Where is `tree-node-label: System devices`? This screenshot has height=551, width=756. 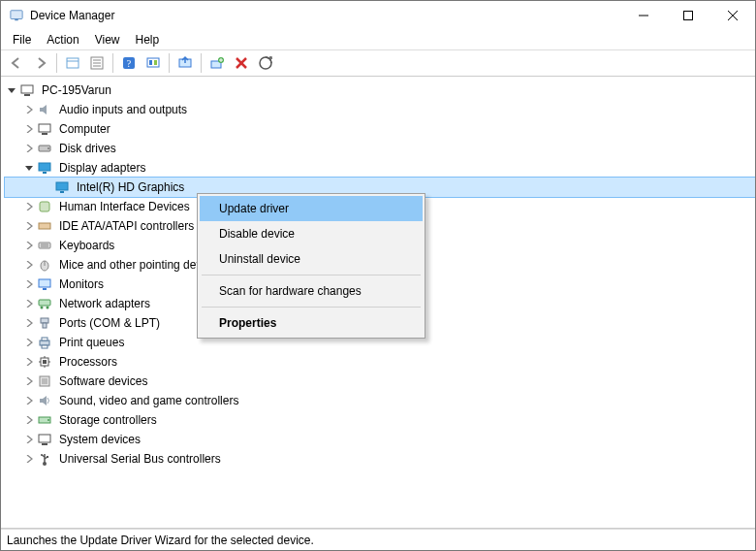
tree-node-label: System devices is located at coordinates (100, 439).